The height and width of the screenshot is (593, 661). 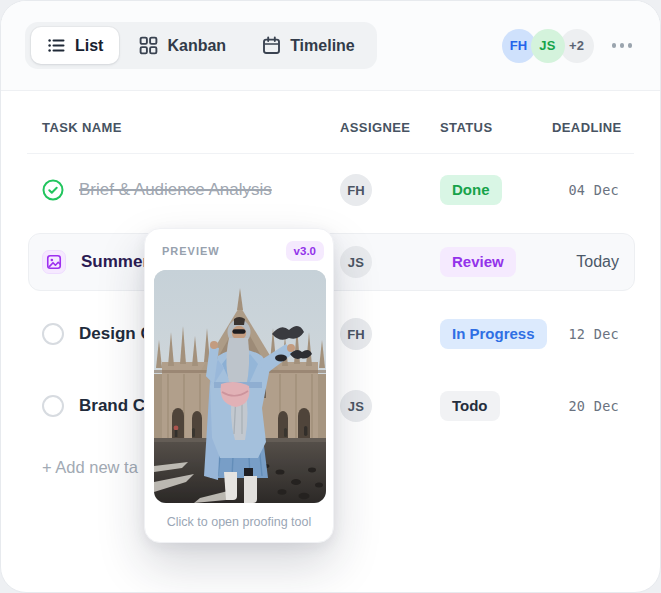 What do you see at coordinates (201, 46) in the screenshot?
I see `view-switcher: List Kanban` at bounding box center [201, 46].